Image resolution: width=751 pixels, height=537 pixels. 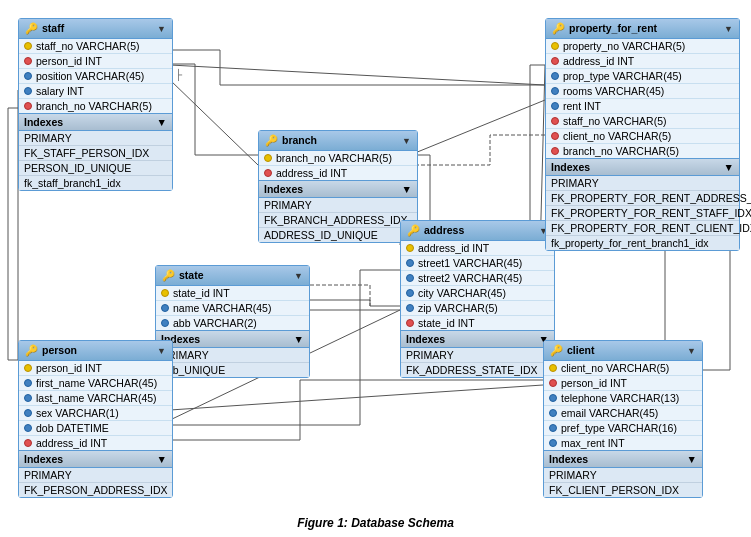 What do you see at coordinates (642, 243) in the screenshot?
I see `index-row: fk_property_for_rent_branch1_idx` at bounding box center [642, 243].